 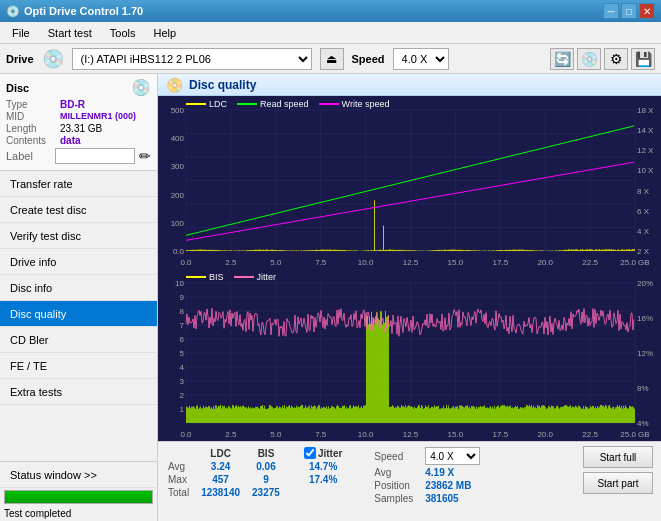 I want to click on drive-bar: Drive 💿 (I:) ATAPI iHBS112 2 PL06 ⏏ Spee…, so click(x=330, y=59).